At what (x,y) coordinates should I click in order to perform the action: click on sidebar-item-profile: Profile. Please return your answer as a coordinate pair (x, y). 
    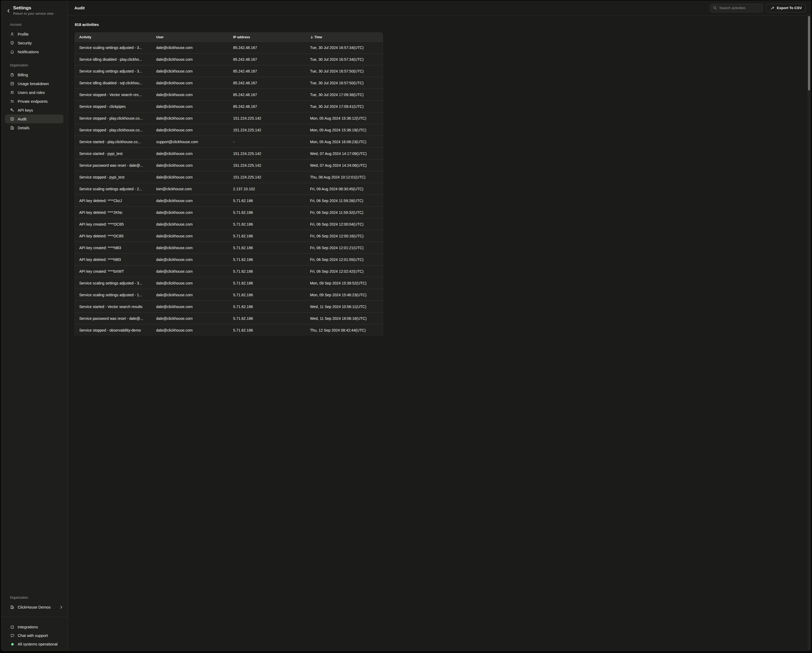
    Looking at the image, I should click on (34, 34).